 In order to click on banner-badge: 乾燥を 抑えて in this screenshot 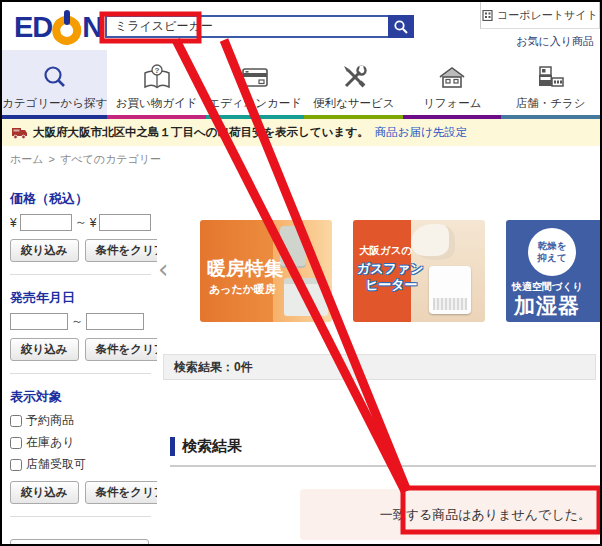, I will do `click(552, 252)`.